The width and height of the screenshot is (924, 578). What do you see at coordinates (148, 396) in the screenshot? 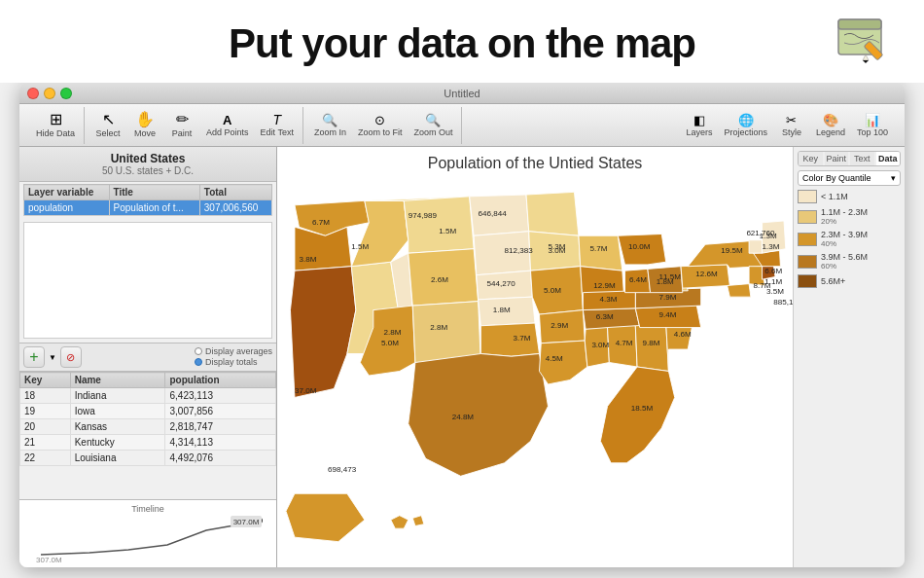
I see `table-row: 18 Indiana 6,423,113` at bounding box center [148, 396].